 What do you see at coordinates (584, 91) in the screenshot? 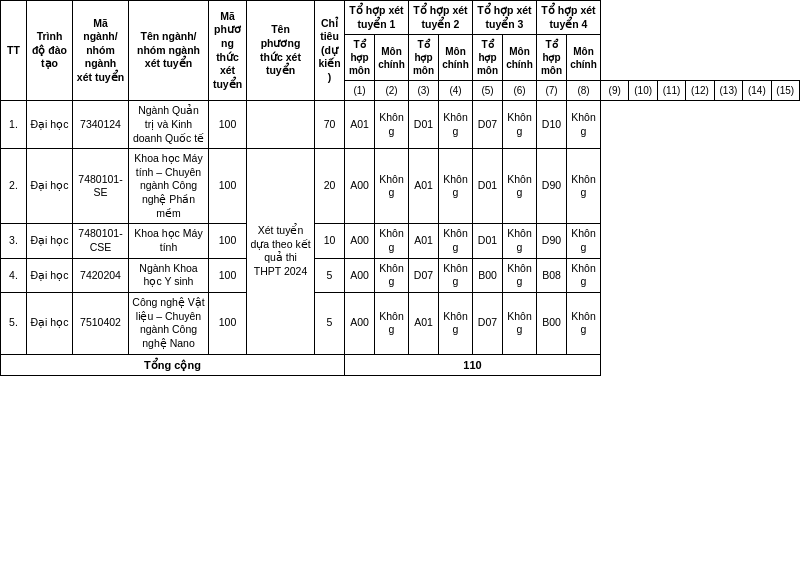
I see `col-num-8: (8)` at bounding box center [584, 91].